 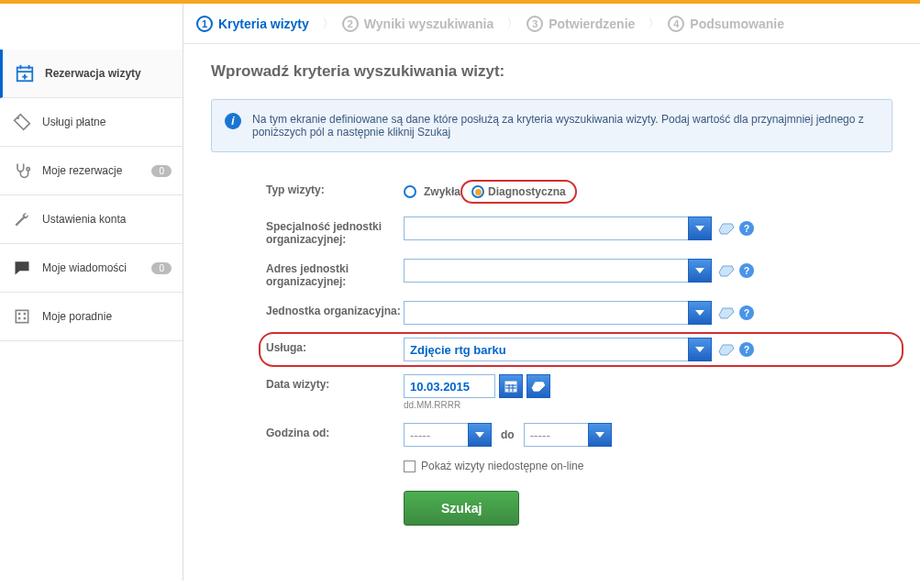 What do you see at coordinates (508, 435) in the screenshot?
I see `hour-to-label: do` at bounding box center [508, 435].